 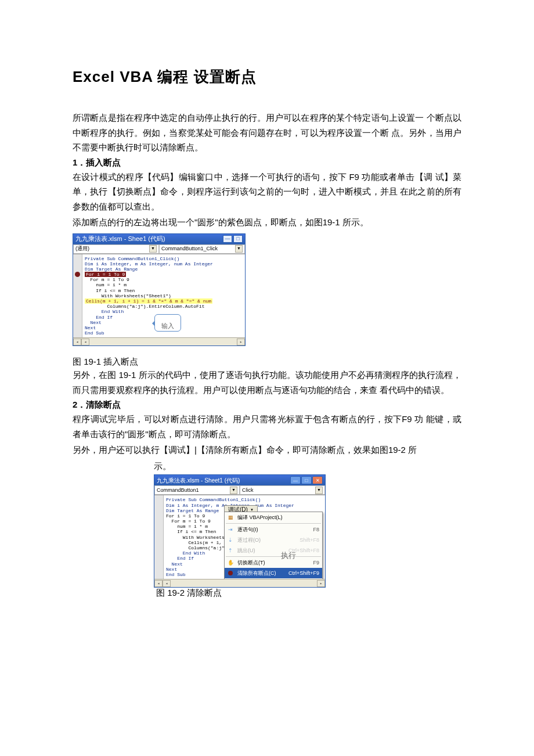 What do you see at coordinates (301, 573) in the screenshot?
I see `menu-shortcut: Ctrl+Shift+F9` at bounding box center [301, 573].